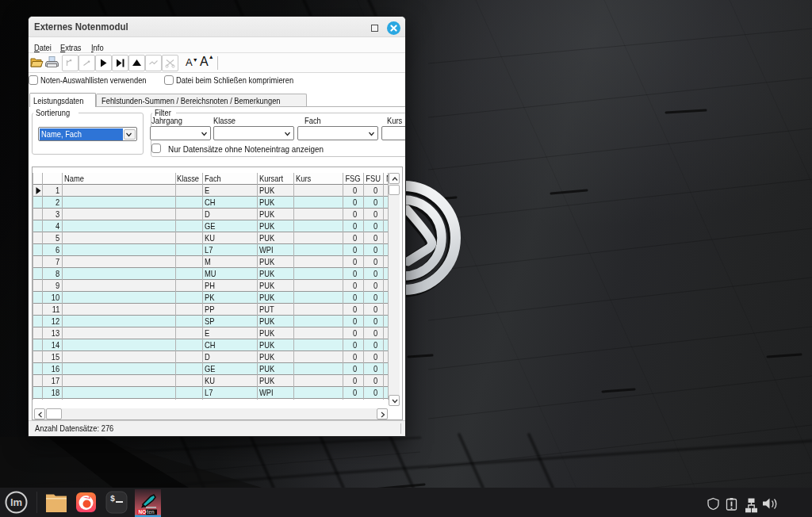 Image resolution: width=812 pixels, height=517 pixels. I want to click on svg-text: lm, so click(16, 503).